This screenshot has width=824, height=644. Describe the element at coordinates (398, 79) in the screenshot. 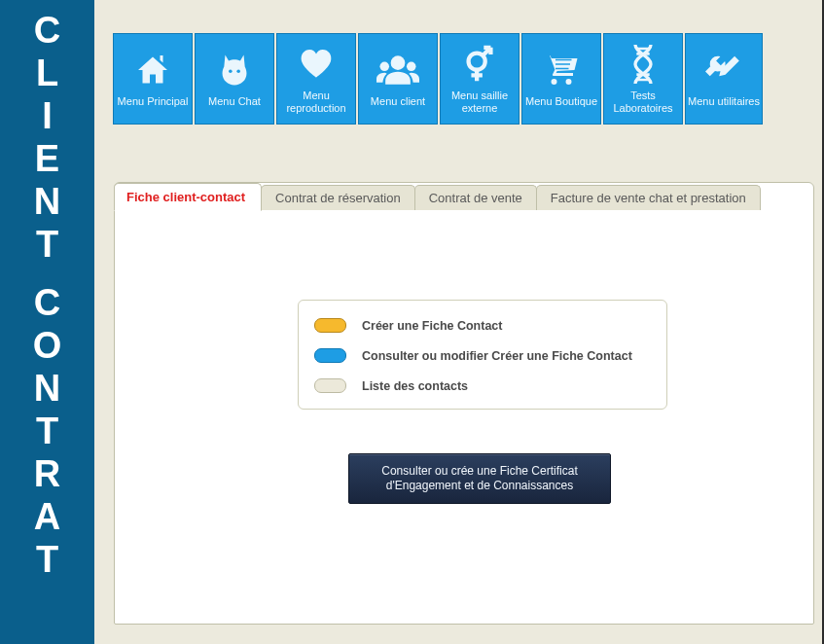

I see `menu-client-button: Menu client` at that location.